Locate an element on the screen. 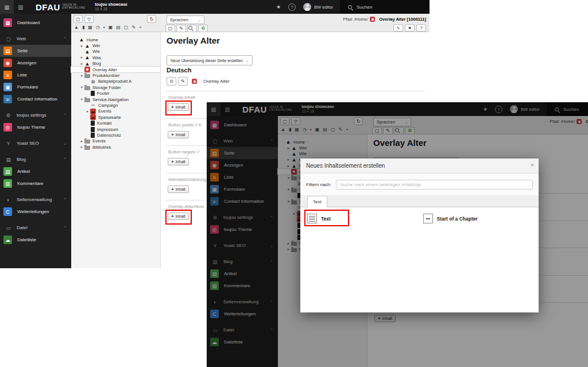  filter-icon: ▽ is located at coordinates (89, 19).